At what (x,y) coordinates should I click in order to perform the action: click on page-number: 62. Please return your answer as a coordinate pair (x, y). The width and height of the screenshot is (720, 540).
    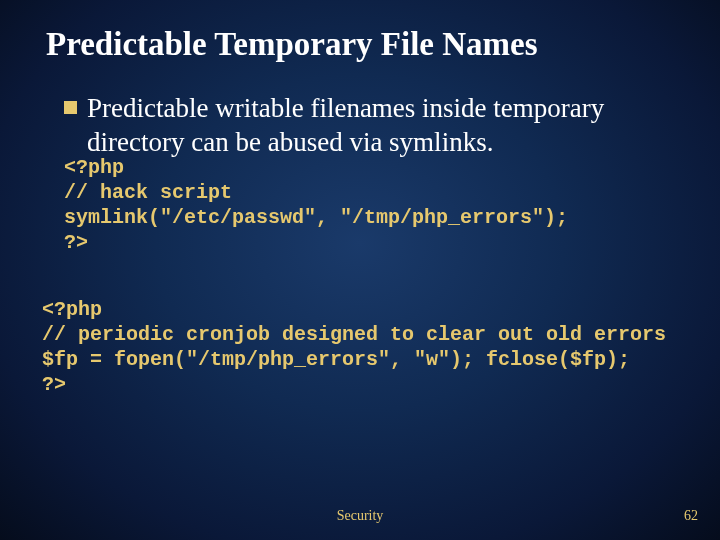
    Looking at the image, I should click on (691, 516).